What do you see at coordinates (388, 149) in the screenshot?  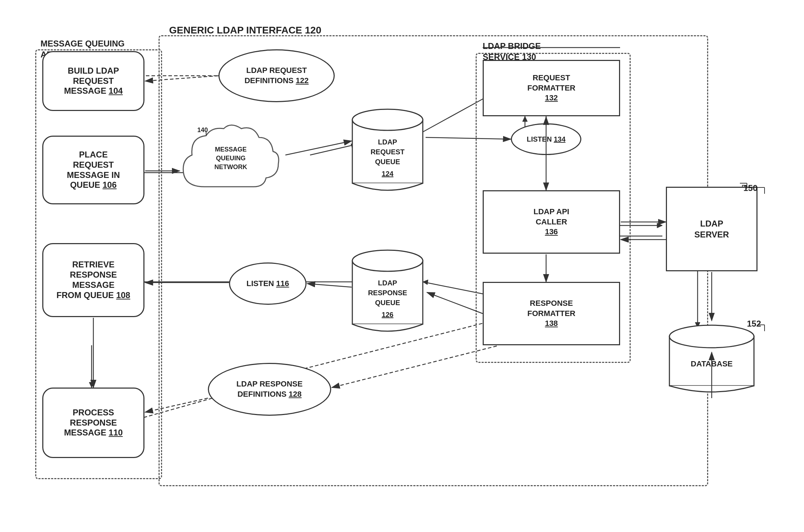 I see `cylinder-124: LDAP REQUEST QUEUE 124` at bounding box center [388, 149].